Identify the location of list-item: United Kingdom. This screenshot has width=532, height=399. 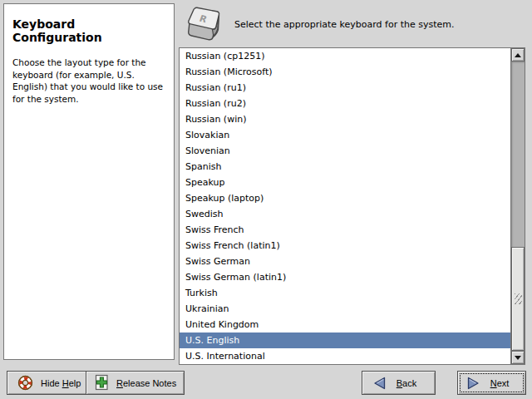
(345, 324).